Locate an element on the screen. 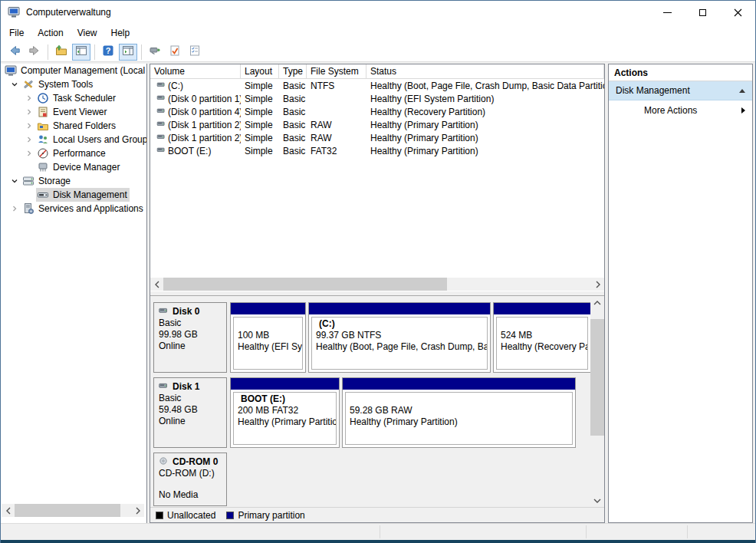 This screenshot has width=756, height=543. scroll-down-icon is located at coordinates (597, 500).